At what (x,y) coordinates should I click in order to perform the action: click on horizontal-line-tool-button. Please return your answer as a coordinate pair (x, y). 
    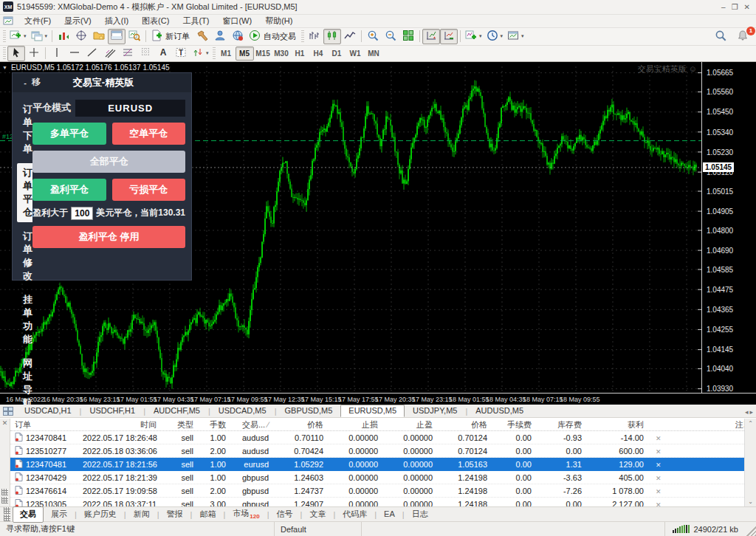
    Looking at the image, I should click on (75, 53).